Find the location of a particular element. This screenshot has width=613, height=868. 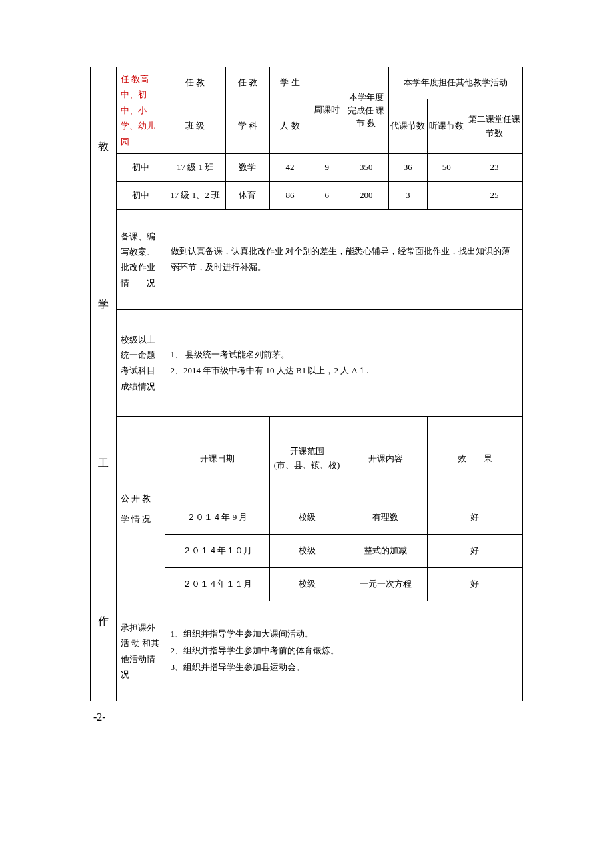

cell-weekly: 9 is located at coordinates (326, 167).